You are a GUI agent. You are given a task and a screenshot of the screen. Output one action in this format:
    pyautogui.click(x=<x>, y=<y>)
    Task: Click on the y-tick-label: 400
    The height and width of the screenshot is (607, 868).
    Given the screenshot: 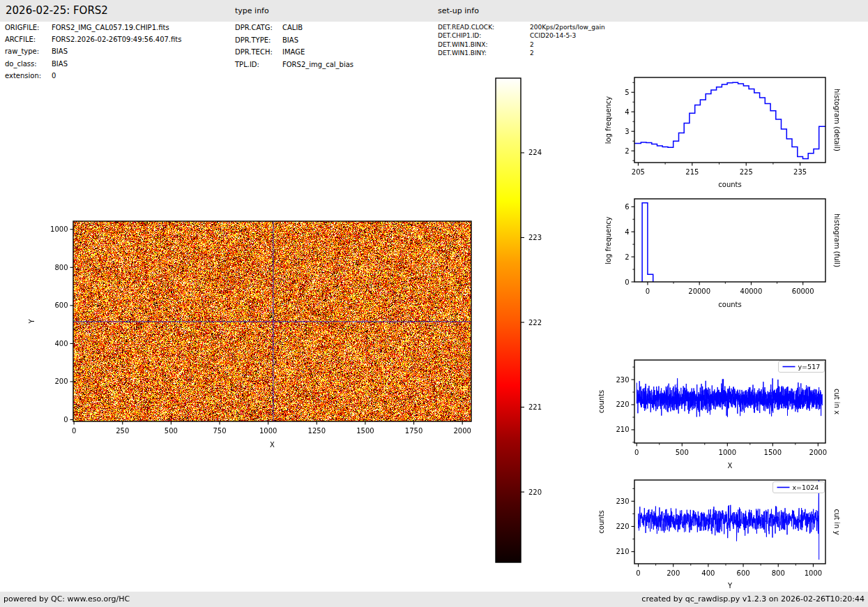 What is the action you would take?
    pyautogui.click(x=61, y=343)
    